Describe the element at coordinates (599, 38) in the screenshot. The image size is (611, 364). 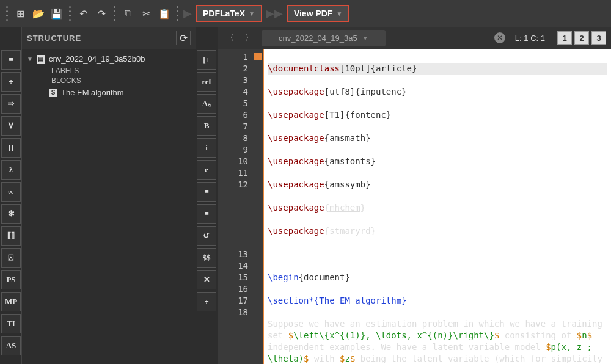
I see `view-num-button: 3` at that location.